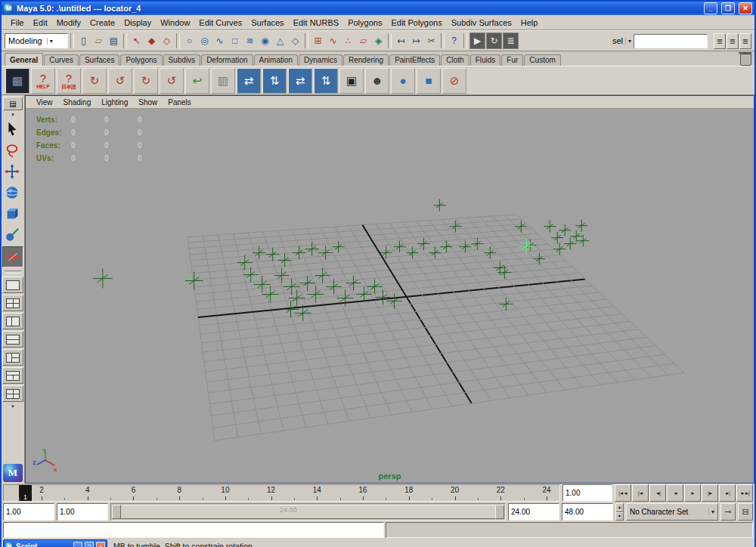  Describe the element at coordinates (12, 214) in the screenshot. I see `scale-tool` at that location.